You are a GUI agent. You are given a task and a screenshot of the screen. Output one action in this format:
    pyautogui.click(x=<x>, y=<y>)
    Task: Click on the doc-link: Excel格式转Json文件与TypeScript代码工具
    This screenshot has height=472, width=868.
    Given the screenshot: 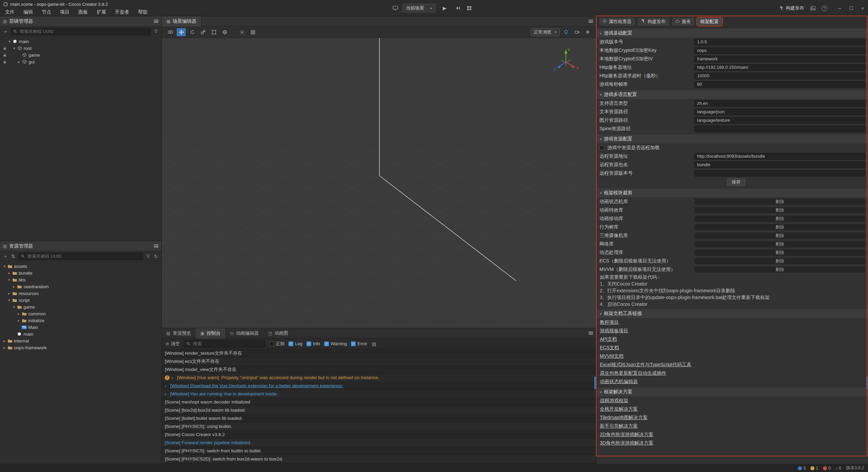 What is the action you would take?
    pyautogui.click(x=646, y=365)
    